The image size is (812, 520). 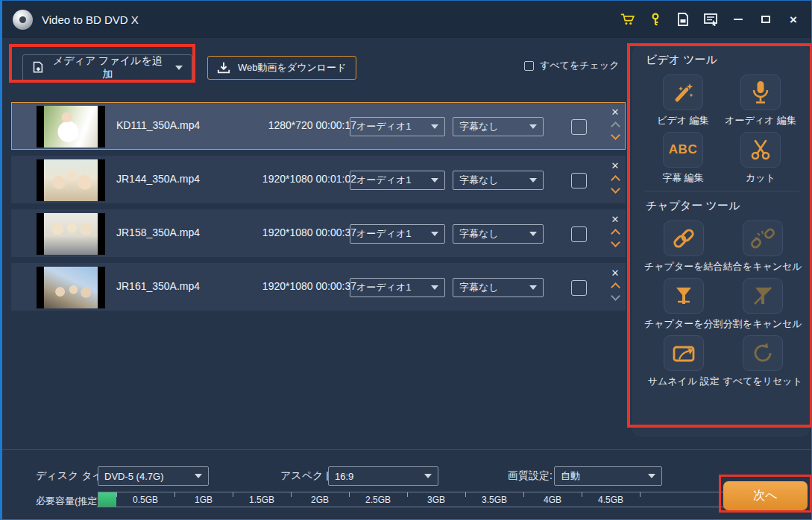 What do you see at coordinates (763, 362) in the screenshot?
I see `reset-all-tool: すべてをリセット` at bounding box center [763, 362].